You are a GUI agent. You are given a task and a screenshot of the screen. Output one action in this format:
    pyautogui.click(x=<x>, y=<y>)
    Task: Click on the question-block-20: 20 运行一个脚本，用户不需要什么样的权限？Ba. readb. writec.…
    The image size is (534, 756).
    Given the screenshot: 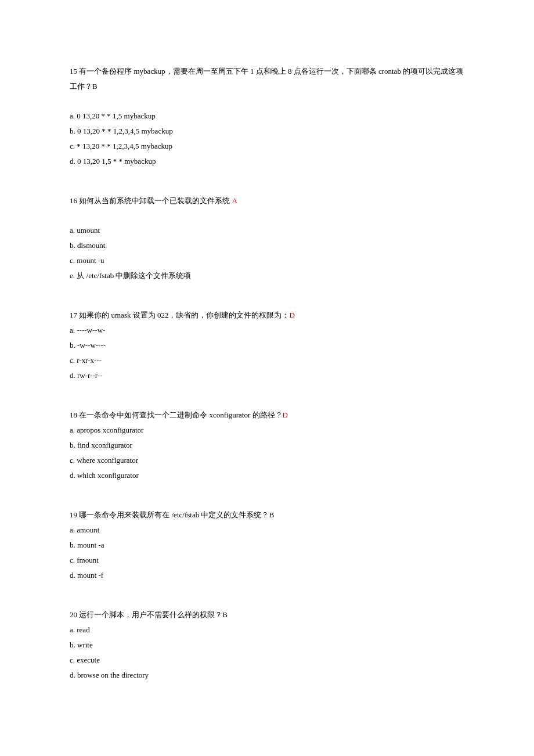 What is the action you would take?
    pyautogui.click(x=267, y=645)
    